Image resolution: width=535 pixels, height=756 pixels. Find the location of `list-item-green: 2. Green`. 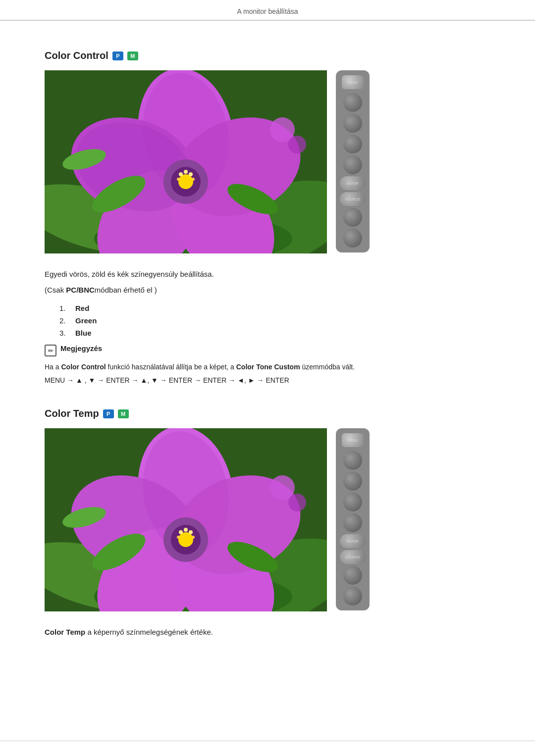

list-item-green: 2. Green is located at coordinates (275, 321).